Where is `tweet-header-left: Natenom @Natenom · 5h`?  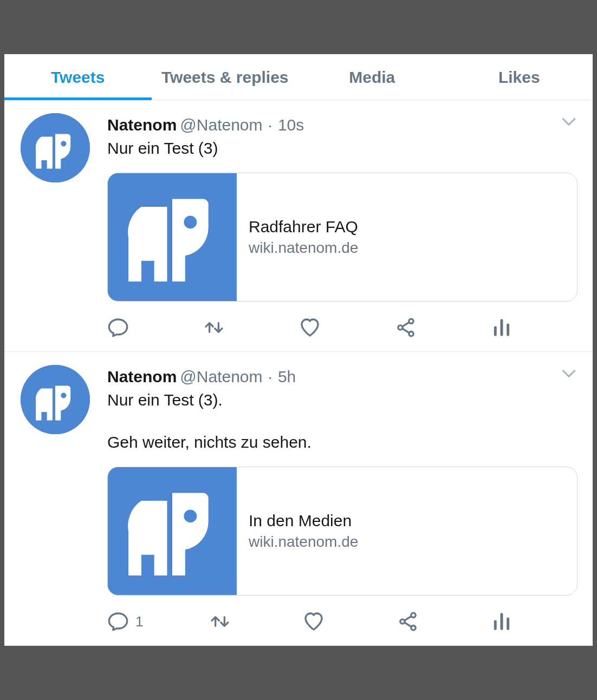 tweet-header-left: Natenom @Natenom · 5h is located at coordinates (202, 377).